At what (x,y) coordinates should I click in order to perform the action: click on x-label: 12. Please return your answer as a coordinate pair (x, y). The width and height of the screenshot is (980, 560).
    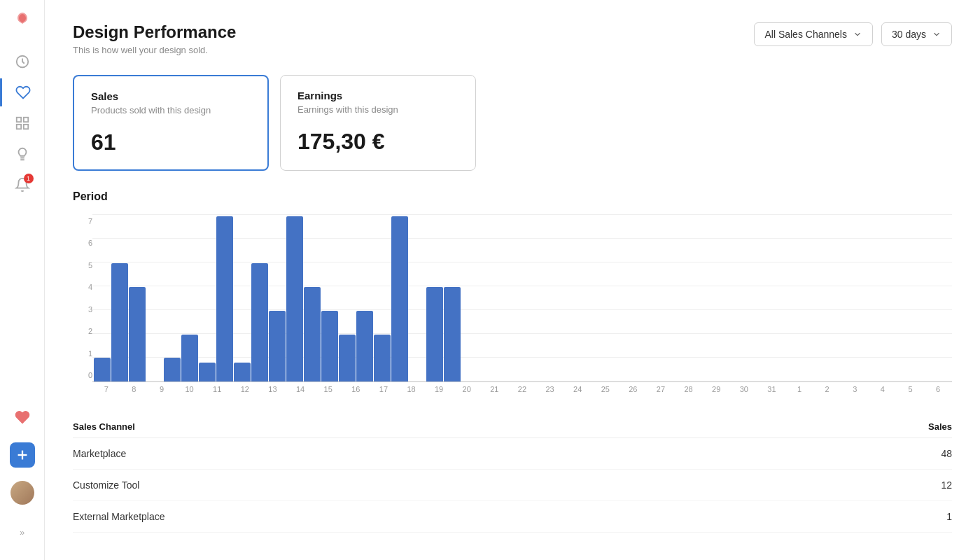
    Looking at the image, I should click on (245, 389).